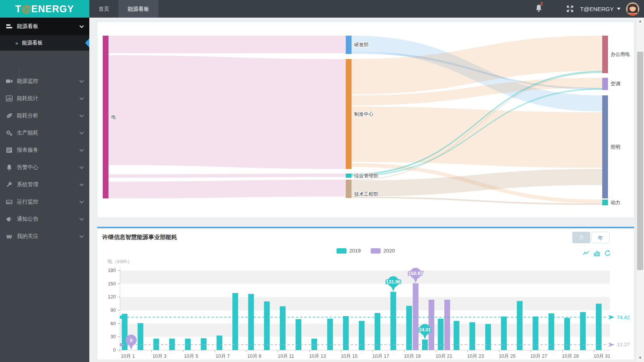 This screenshot has height=362, width=644. Describe the element at coordinates (412, 356) in the screenshot. I see `x-tick-label: 10月 19` at that location.